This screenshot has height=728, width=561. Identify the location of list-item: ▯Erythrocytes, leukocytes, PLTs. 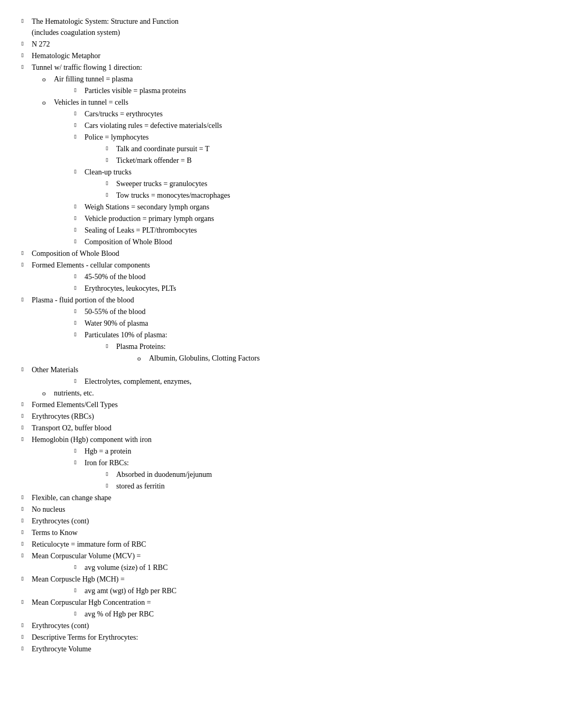
(280, 289).